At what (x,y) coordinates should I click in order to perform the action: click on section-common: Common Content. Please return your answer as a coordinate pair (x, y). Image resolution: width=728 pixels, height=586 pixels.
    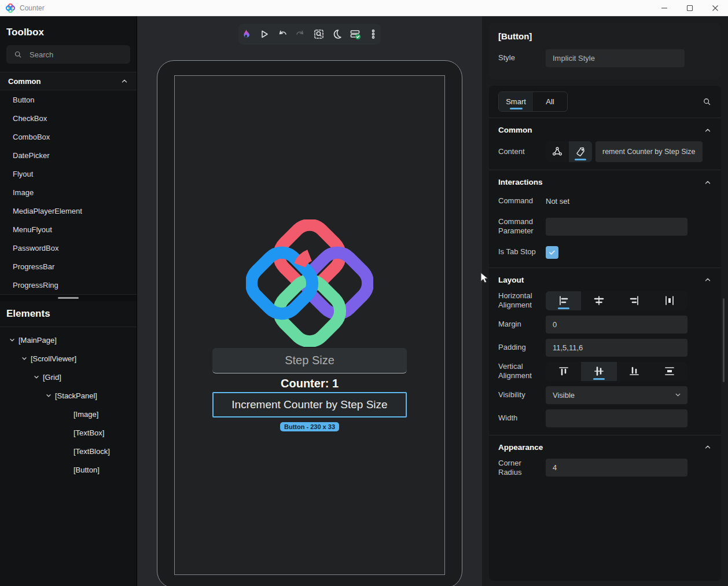
    Looking at the image, I should click on (605, 140).